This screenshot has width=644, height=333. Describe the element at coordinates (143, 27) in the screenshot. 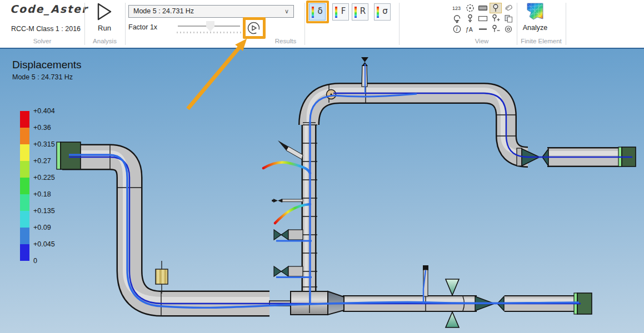

I see `factor-label: Factor 1x` at that location.